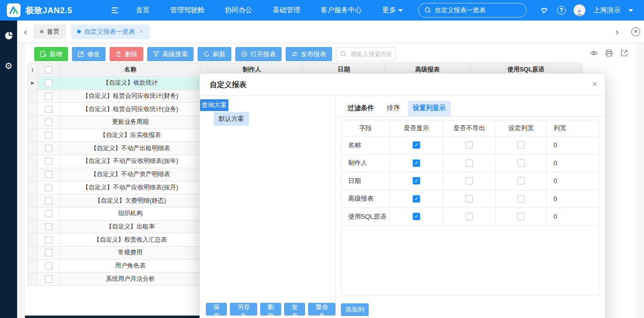  What do you see at coordinates (51, 54) in the screenshot?
I see `add-button: 新增` at bounding box center [51, 54].